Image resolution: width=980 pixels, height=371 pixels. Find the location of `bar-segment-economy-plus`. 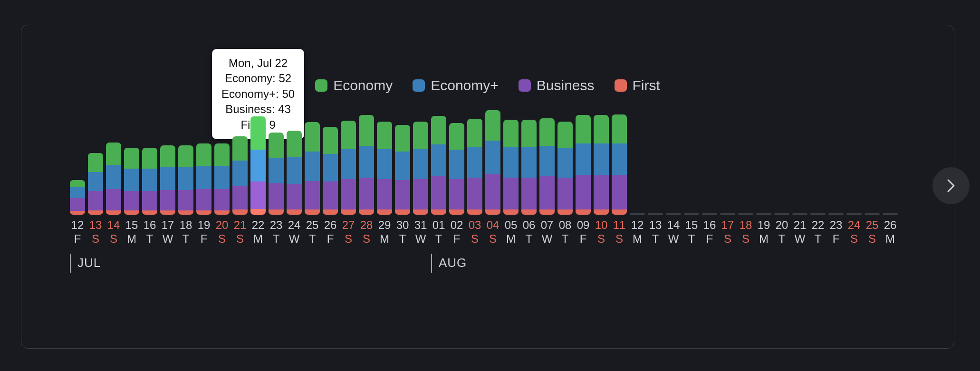

bar-segment-economy-plus is located at coordinates (583, 160).